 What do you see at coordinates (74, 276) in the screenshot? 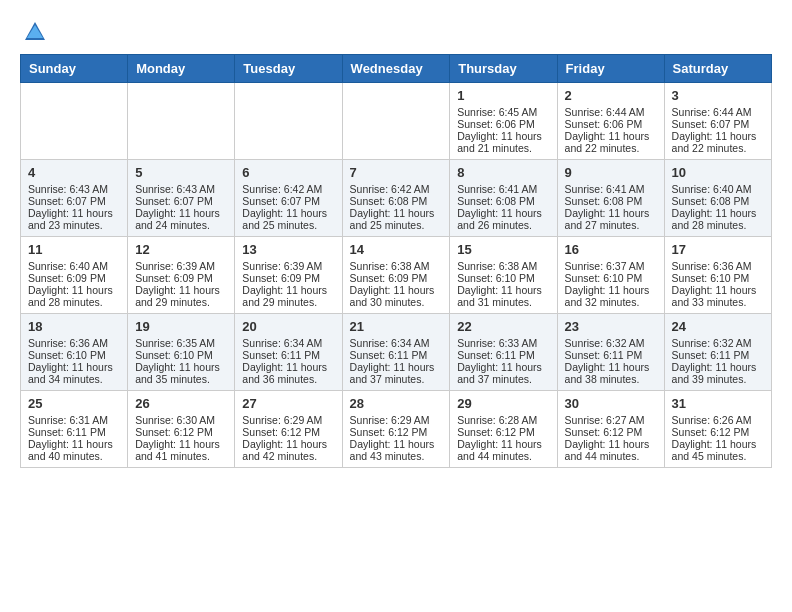
I see `calendar-cell: 11Sunrise: 6:40 AMSunset: 6:09 PMDayligh…` at bounding box center [74, 276].